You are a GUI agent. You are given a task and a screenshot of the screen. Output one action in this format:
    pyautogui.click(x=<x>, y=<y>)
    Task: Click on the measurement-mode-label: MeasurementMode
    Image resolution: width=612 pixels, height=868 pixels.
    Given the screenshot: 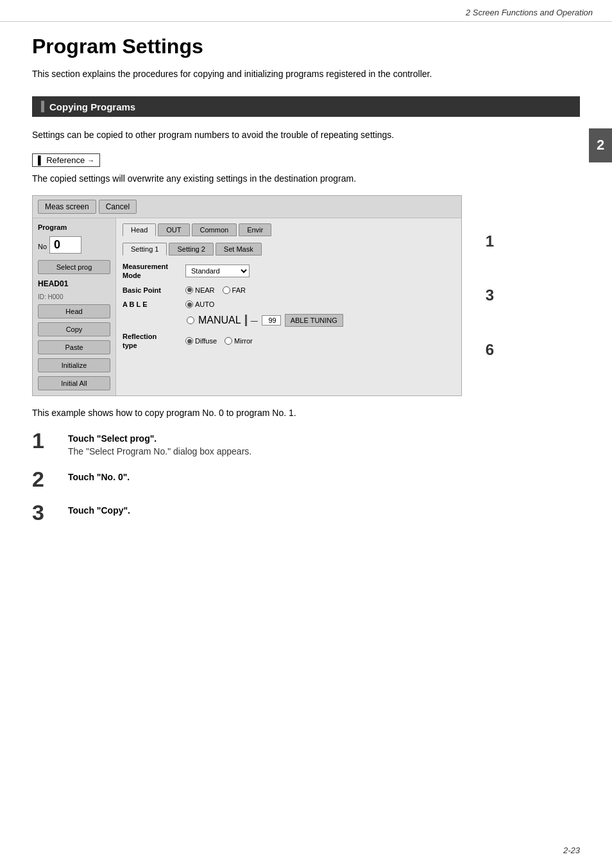 What is the action you would take?
    pyautogui.click(x=151, y=271)
    